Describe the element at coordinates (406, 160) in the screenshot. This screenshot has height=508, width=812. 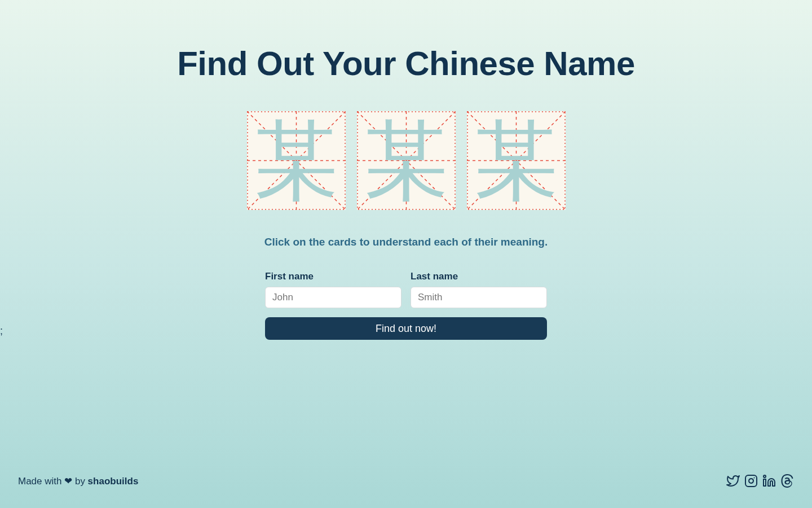
I see `character-cards-row: 某 某 某` at that location.